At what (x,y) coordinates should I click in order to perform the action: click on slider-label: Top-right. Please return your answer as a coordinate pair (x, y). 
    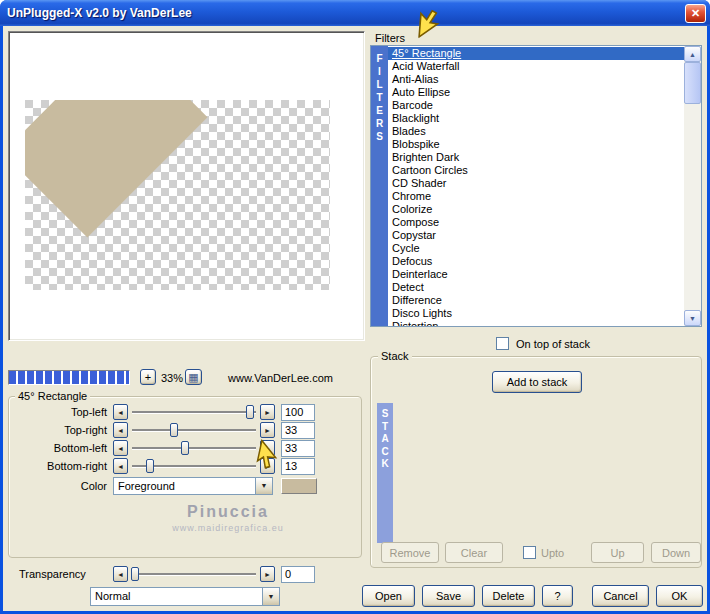
    Looking at the image, I should click on (62, 430).